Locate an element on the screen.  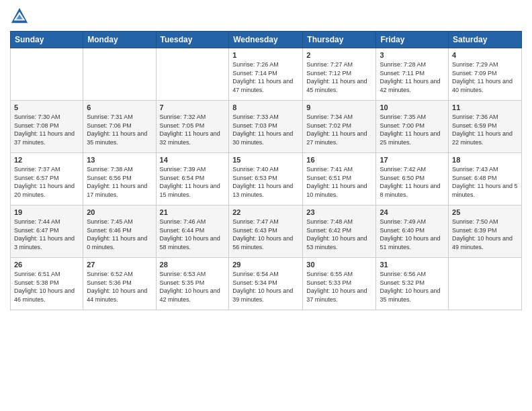
calendar-cell: 25Sunrise: 7:50 AM Sunset: 6:39 PM Dayli… is located at coordinates (485, 232).